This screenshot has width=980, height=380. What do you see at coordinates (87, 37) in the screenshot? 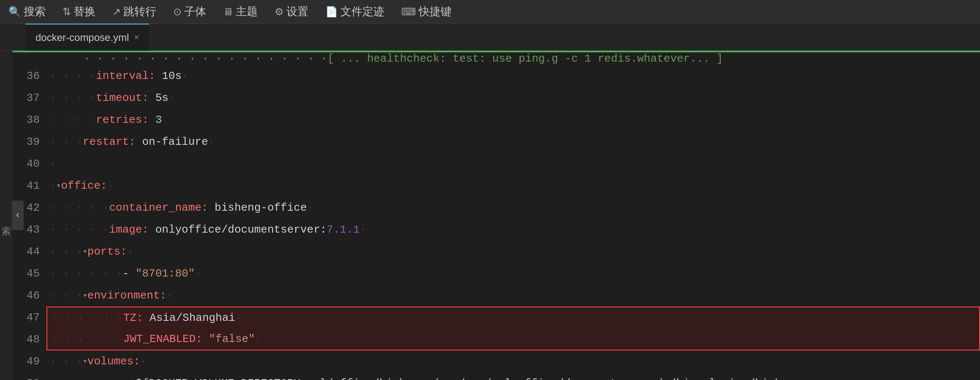
I see `tab-docker-compose: docker-compose.yml ×` at bounding box center [87, 37].